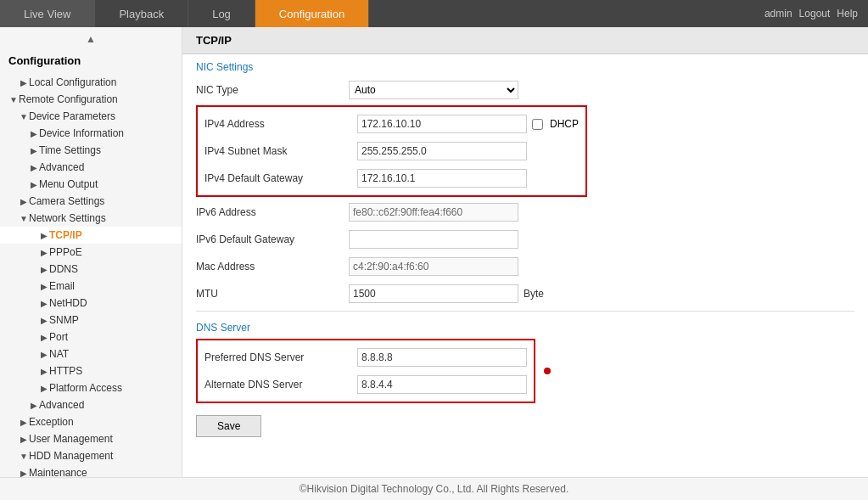  I want to click on ipv4-address-row: IPv4 Address DHCP, so click(392, 124).